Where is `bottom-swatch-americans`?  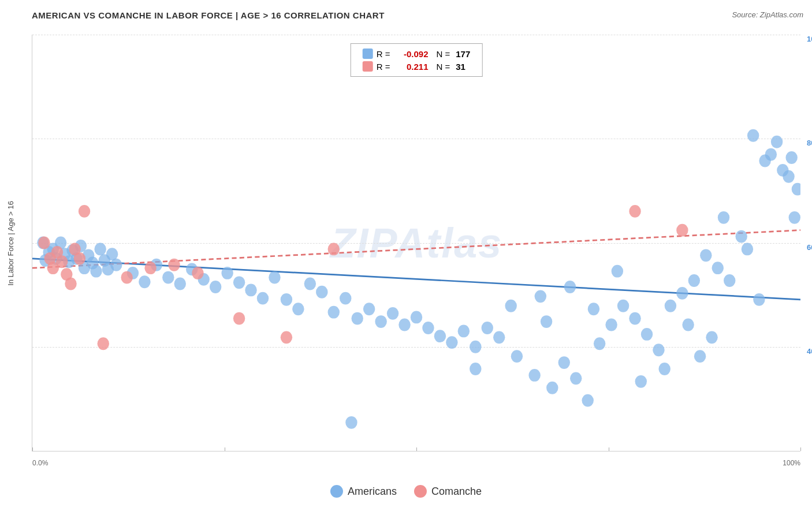
bottom-swatch-americans is located at coordinates (337, 491).